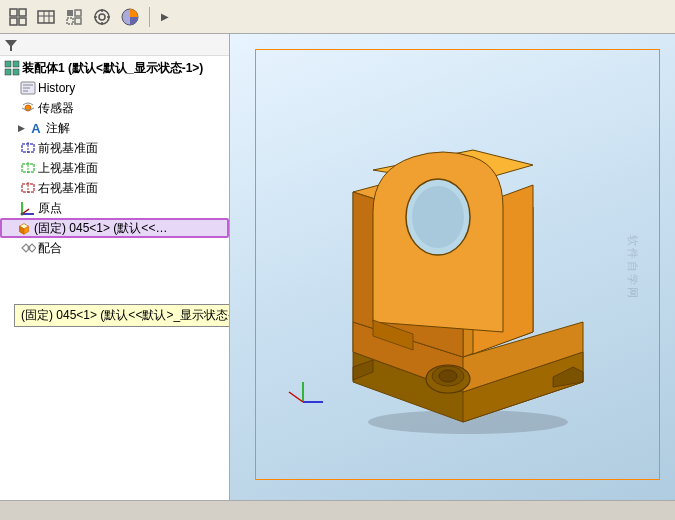 The height and width of the screenshot is (520, 675). What do you see at coordinates (50, 248) in the screenshot?
I see `tree-mate-label: 配合` at bounding box center [50, 248].